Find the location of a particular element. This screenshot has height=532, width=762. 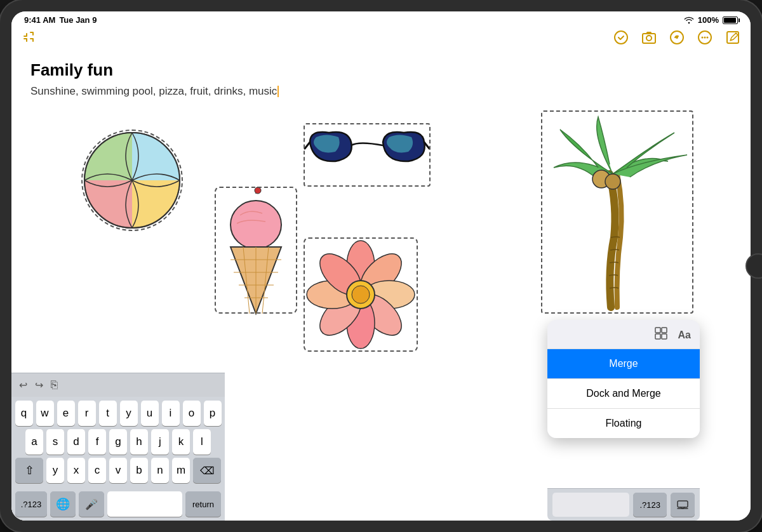

floating-option: Floating is located at coordinates (624, 423).